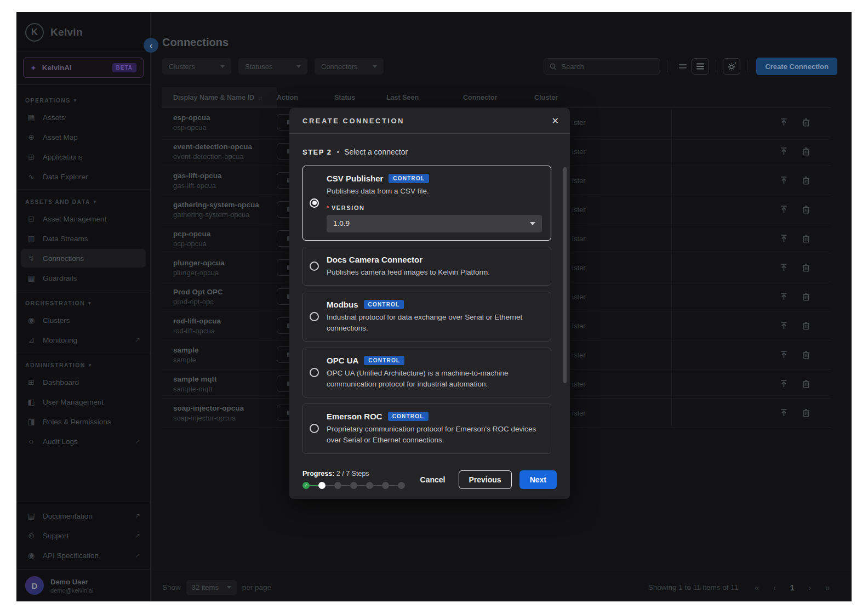 This screenshot has width=868, height=614. What do you see at coordinates (83, 278) in the screenshot?
I see `sidebar-item-guardrails: ▦ Guardrails` at bounding box center [83, 278].